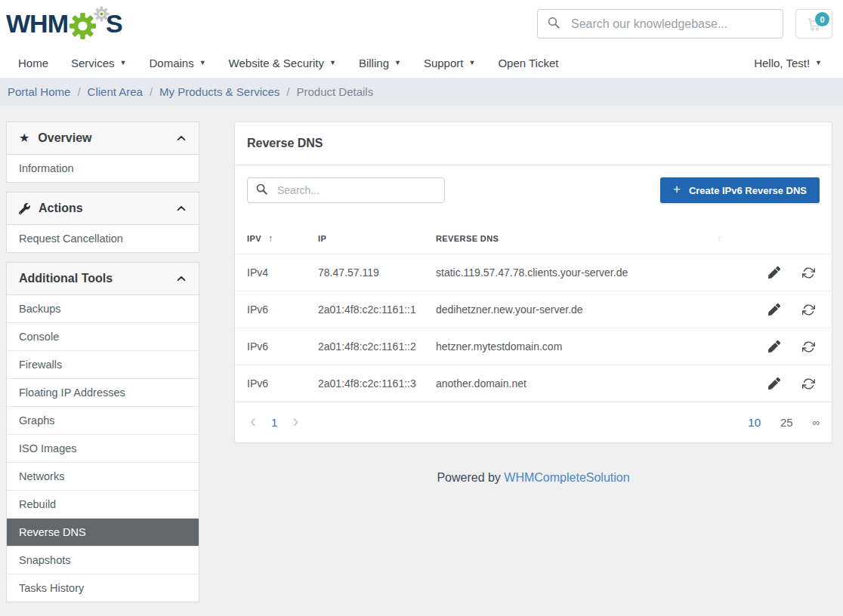 The height and width of the screenshot is (616, 843). I want to click on breadcrumb-portal-home: Portal Home, so click(39, 92).